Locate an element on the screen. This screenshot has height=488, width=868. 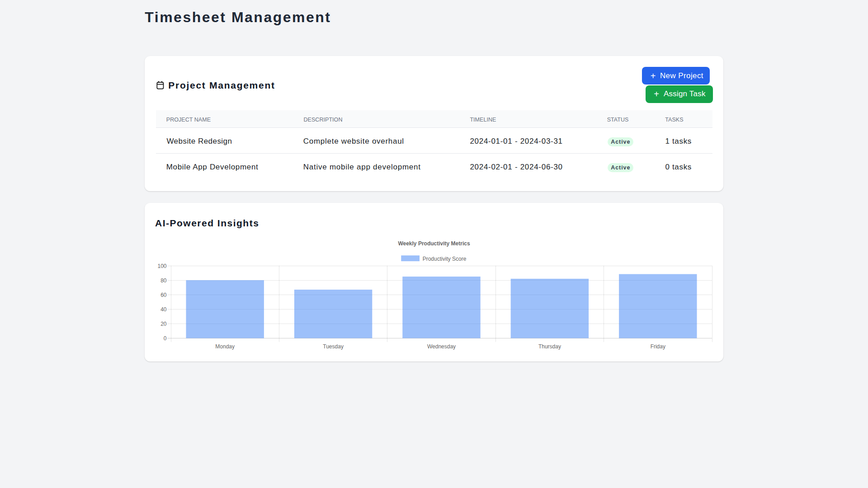
svg-text: Monday is located at coordinates (225, 347).